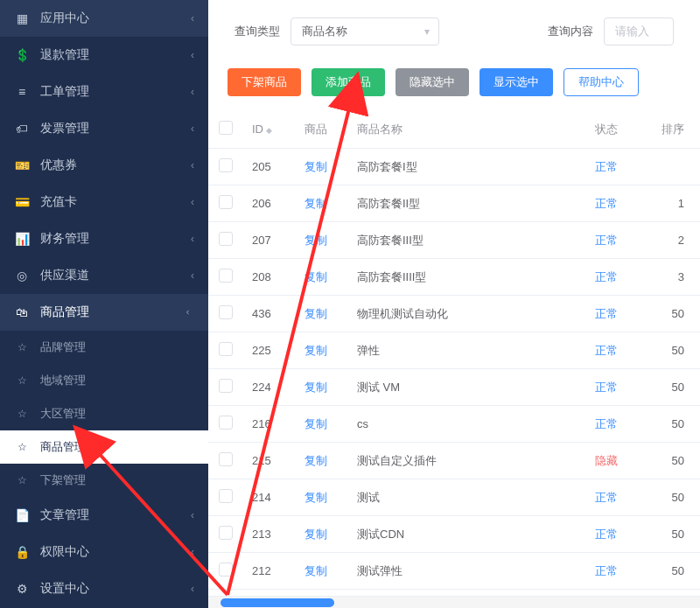 The image size is (700, 608). Describe the element at coordinates (454, 498) in the screenshot. I see `table-row: 214 复制 测试 正常 50` at that location.